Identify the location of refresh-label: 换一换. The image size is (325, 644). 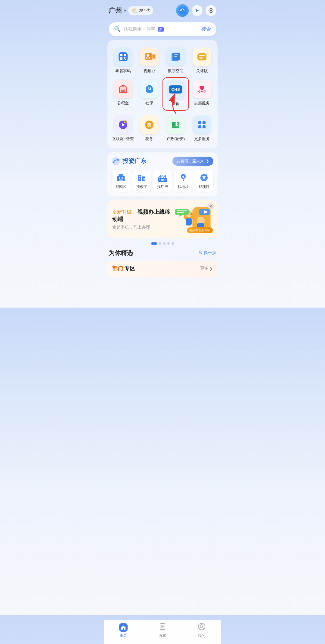
(210, 253).